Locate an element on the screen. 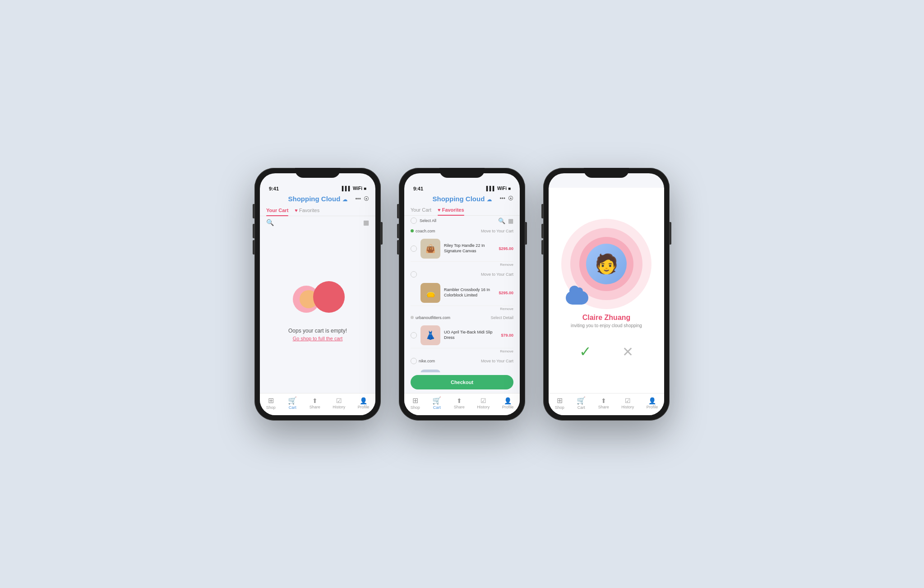 The width and height of the screenshot is (924, 588). nav-share-3: ⬆ Share is located at coordinates (604, 403).